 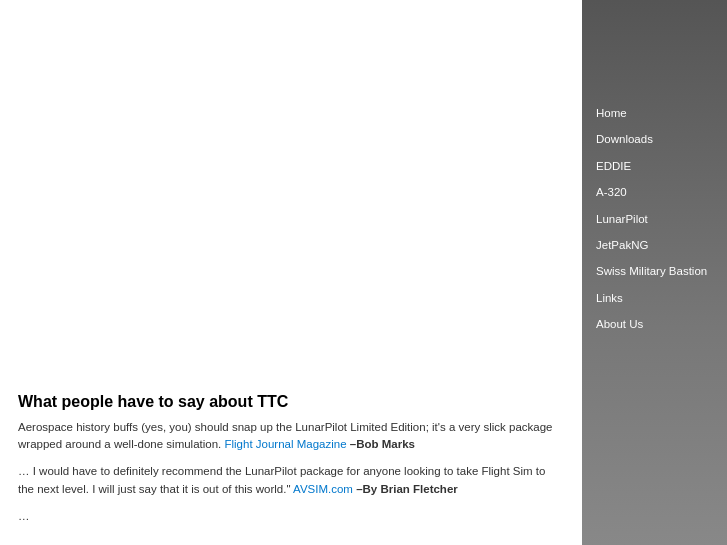 I want to click on nav-item-downloads: Downloads, so click(x=654, y=139).